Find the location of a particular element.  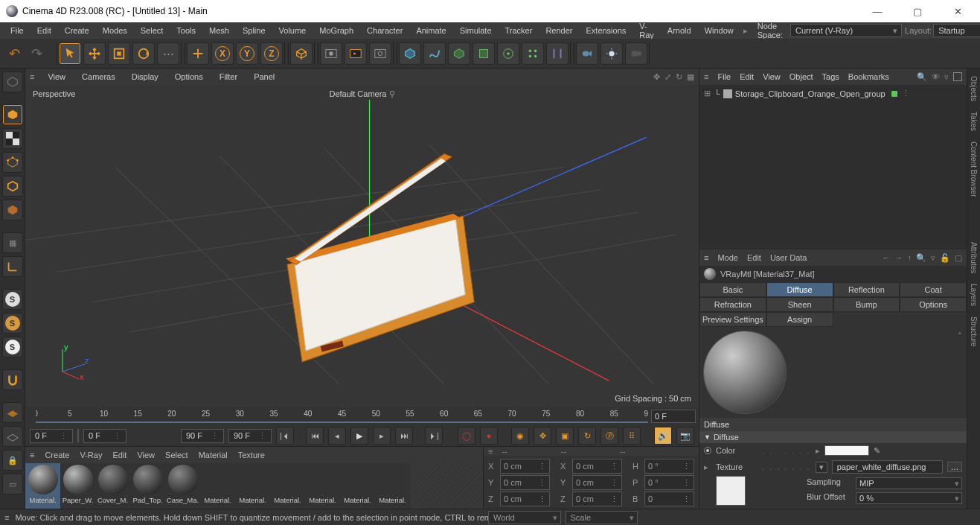

material-item: Cover_M. is located at coordinates (113, 486).